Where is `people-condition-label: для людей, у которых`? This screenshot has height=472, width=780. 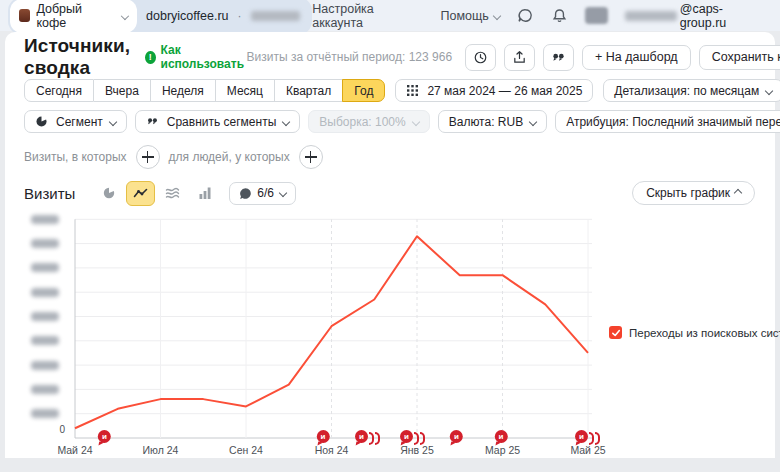
people-condition-label: для людей, у которых is located at coordinates (230, 157).